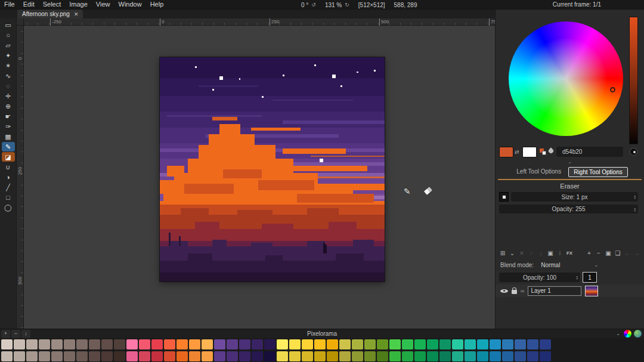 The image size is (644, 362). What do you see at coordinates (8, 147) in the screenshot?
I see `tool-pencil: ✎` at bounding box center [8, 147].